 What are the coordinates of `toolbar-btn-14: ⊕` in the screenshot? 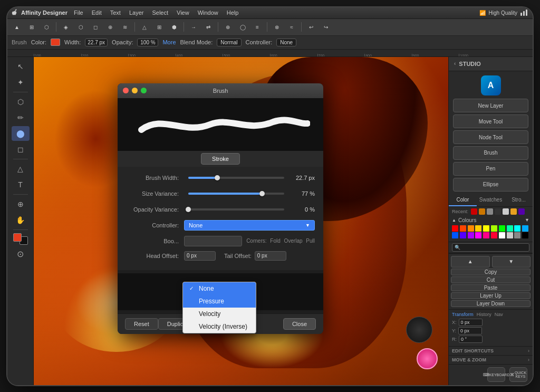 It's located at (228, 27).